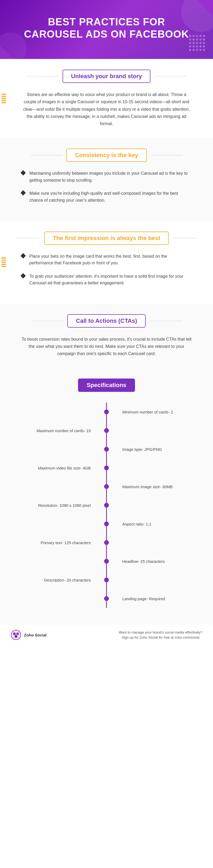  Describe the element at coordinates (160, 599) in the screenshot. I see `spec-item-text: Landing page- Required` at that location.